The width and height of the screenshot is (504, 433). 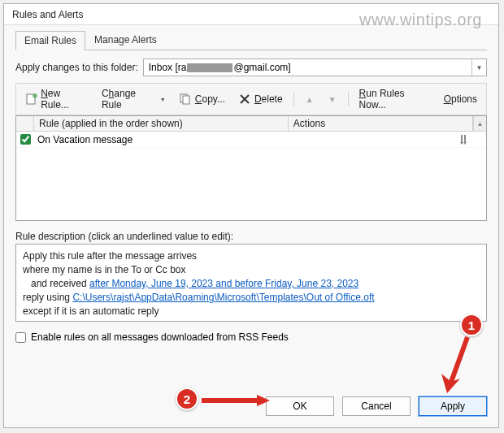 I want to click on server-rule-icon, so click(x=463, y=140).